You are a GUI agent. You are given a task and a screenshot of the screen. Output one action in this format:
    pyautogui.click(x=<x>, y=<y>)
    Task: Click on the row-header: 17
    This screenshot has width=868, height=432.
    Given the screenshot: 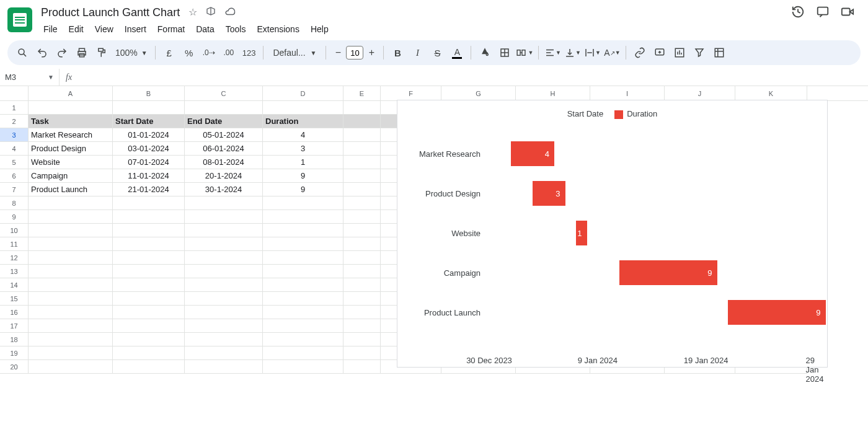 What is the action you would take?
    pyautogui.click(x=14, y=326)
    